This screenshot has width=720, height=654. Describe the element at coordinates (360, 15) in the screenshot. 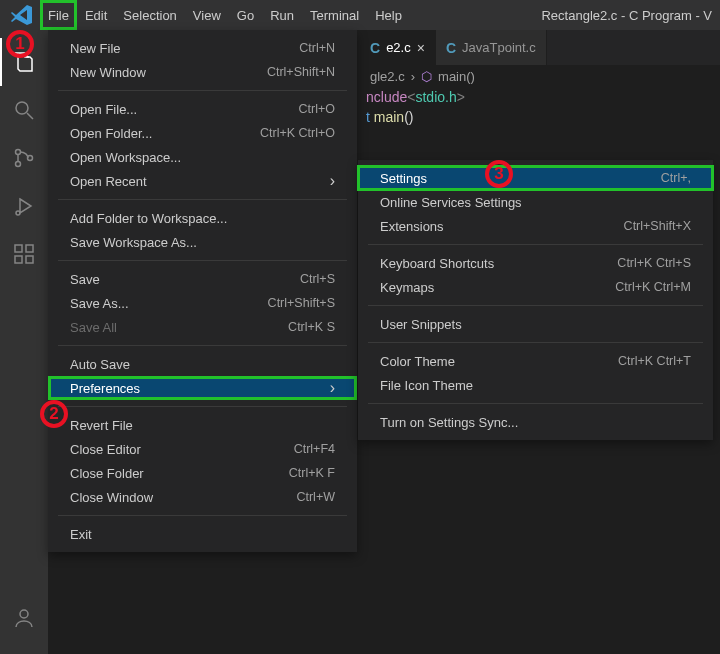

I see `menubar: File Edit Selection View Go Run Terminal…` at that location.